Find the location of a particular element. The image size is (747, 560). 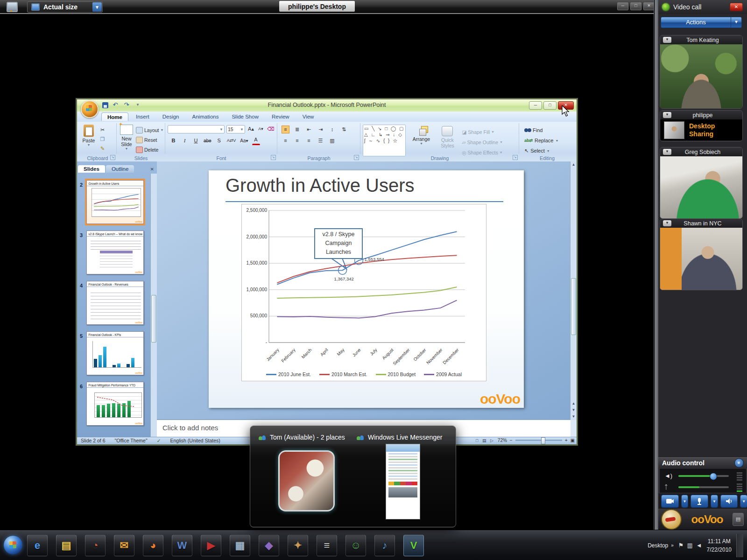

delete-button: Delete is located at coordinates (149, 149).